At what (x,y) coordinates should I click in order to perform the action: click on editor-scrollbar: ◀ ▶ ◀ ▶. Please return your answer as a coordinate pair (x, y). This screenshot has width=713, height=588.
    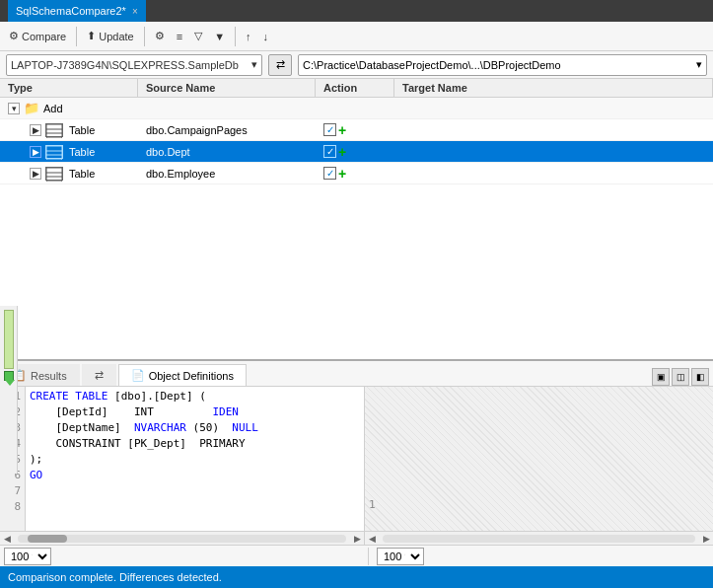
    Looking at the image, I should click on (357, 538).